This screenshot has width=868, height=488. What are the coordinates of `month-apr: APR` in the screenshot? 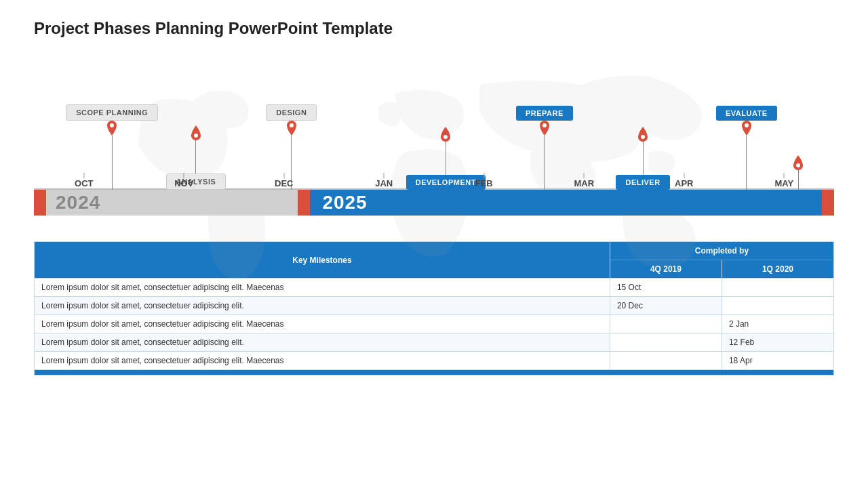 It's located at (684, 183).